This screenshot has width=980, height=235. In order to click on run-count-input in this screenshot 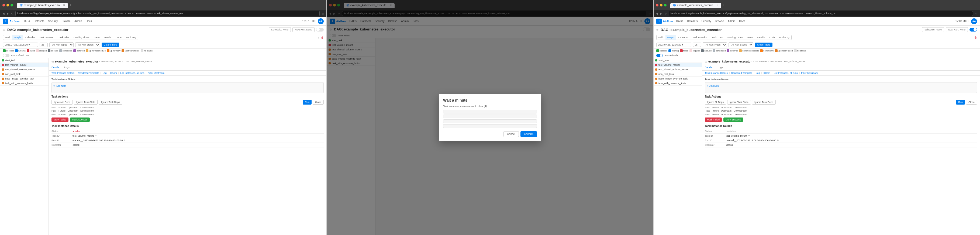, I will do `click(43, 45)`.